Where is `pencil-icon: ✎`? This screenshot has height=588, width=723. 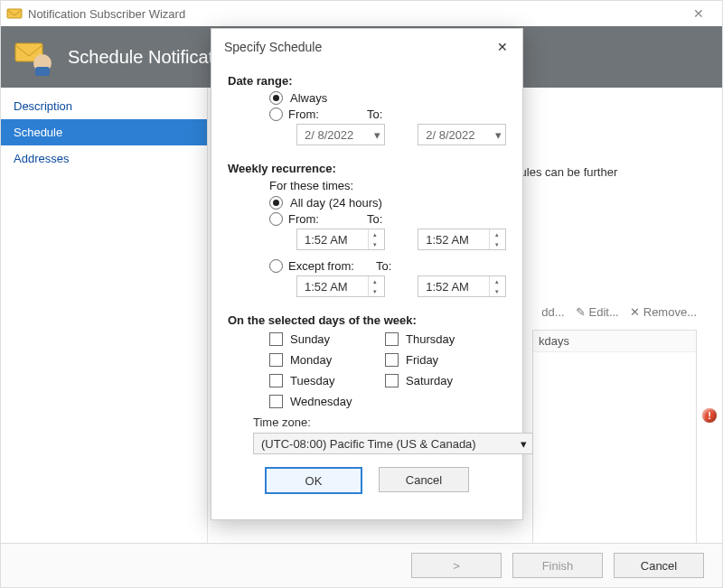
pencil-icon: ✎ is located at coordinates (580, 313).